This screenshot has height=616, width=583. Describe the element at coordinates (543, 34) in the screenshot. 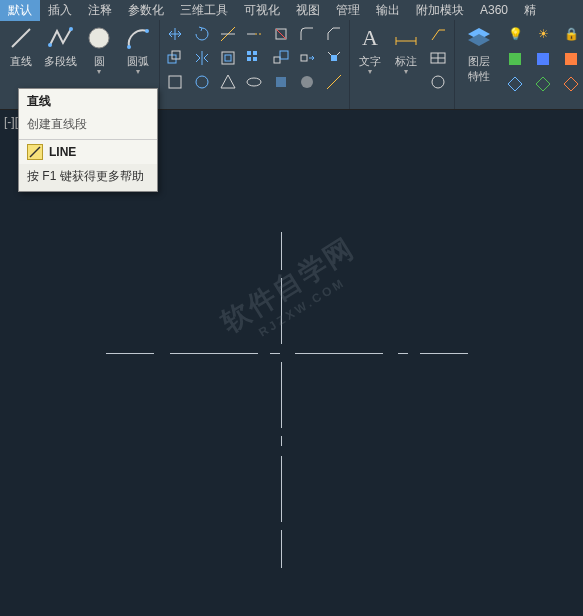

I see `layer-freeze-icon: ☀` at that location.